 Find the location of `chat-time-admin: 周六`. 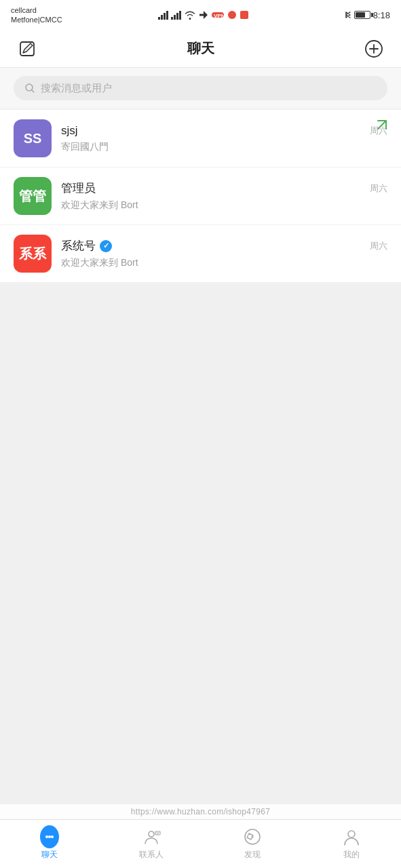

chat-time-admin: 周六 is located at coordinates (379, 189).